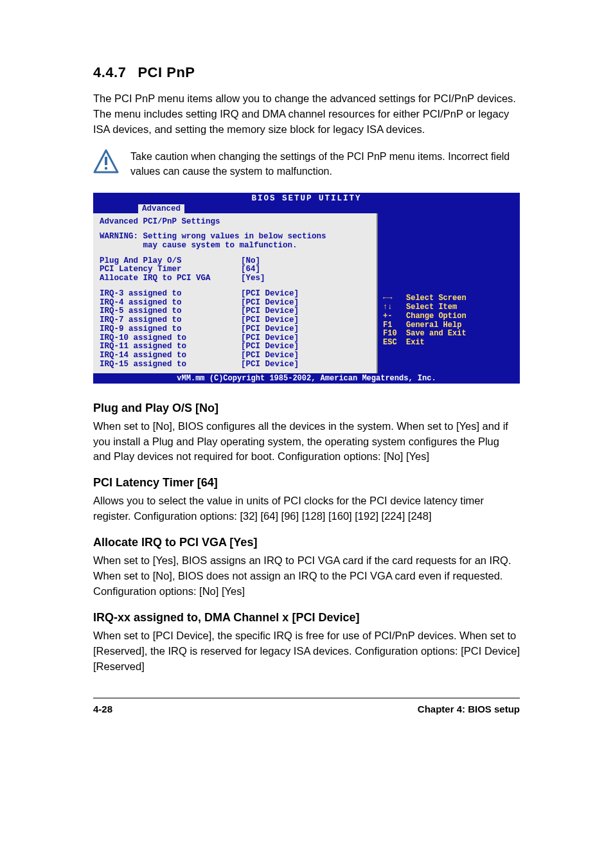 The height and width of the screenshot is (868, 613). What do you see at coordinates (306, 73) in the screenshot?
I see `section-heading: 4.4.7PCI PnP` at bounding box center [306, 73].